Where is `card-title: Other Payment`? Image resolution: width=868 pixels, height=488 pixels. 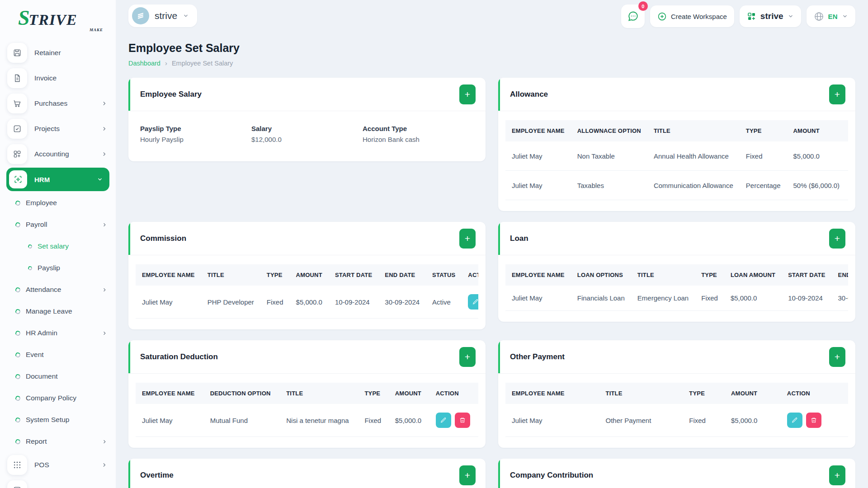 card-title: Other Payment is located at coordinates (537, 357).